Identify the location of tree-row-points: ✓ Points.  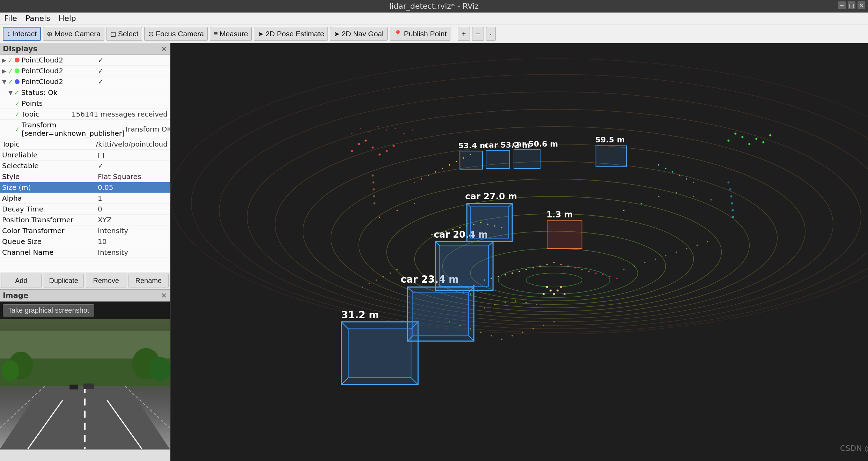
(85, 103).